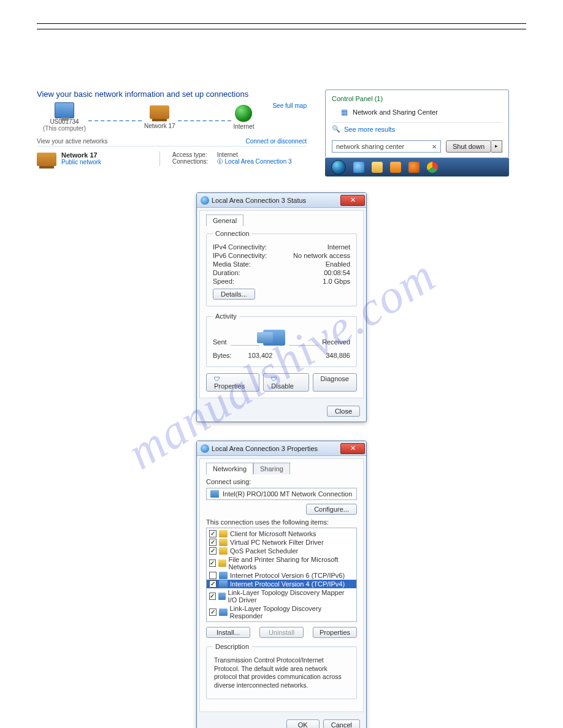 The width and height of the screenshot is (563, 728). I want to click on item-properties-button: Properties, so click(335, 632).